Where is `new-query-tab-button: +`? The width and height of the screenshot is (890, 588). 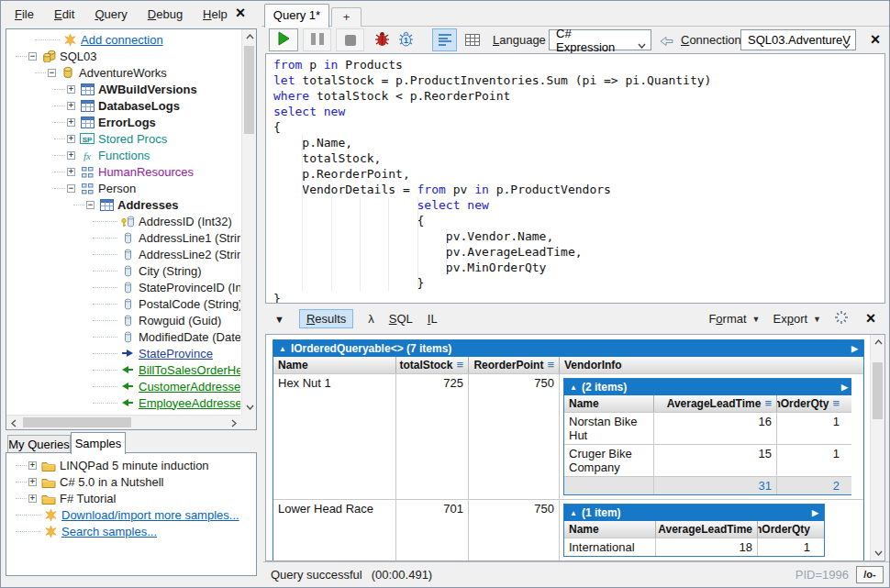 new-query-tab-button: + is located at coordinates (347, 17).